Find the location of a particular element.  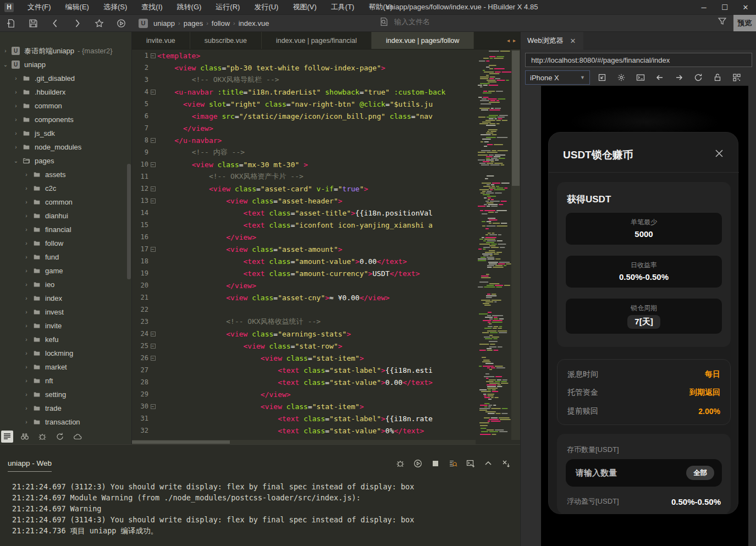

tree-item-index: ›index is located at coordinates (66, 298).